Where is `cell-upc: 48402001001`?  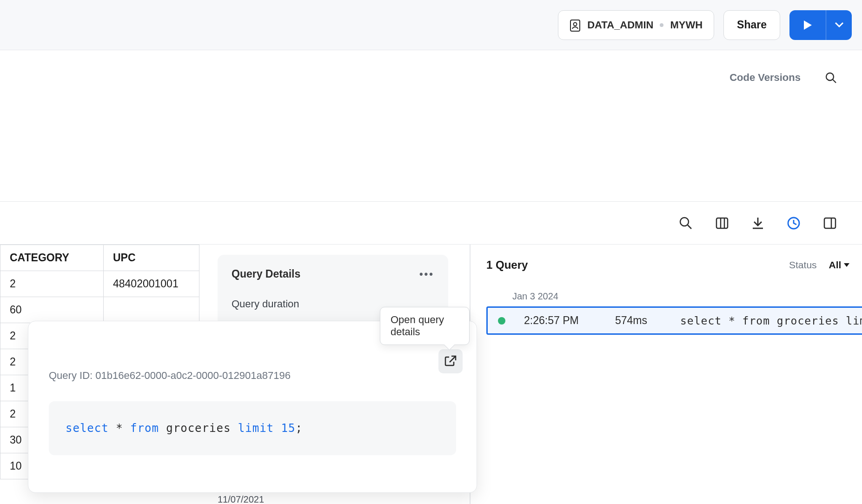 cell-upc: 48402001001 is located at coordinates (152, 284).